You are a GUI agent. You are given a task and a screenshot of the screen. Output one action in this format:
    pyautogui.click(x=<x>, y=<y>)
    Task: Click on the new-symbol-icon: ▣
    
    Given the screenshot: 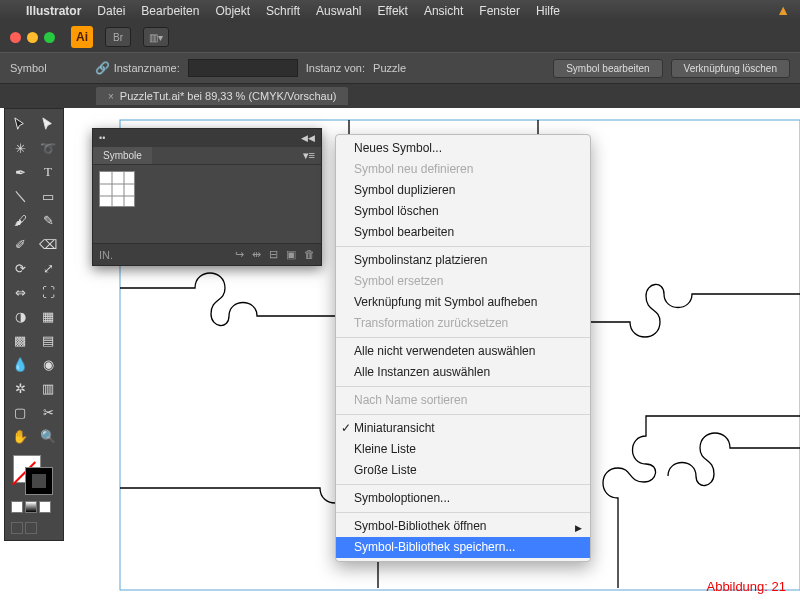 What is the action you would take?
    pyautogui.click(x=291, y=254)
    